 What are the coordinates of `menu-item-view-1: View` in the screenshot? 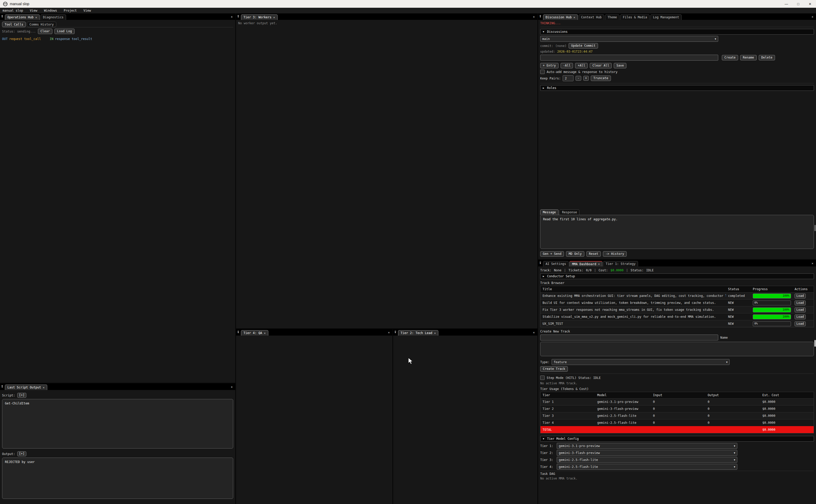 It's located at (33, 11).